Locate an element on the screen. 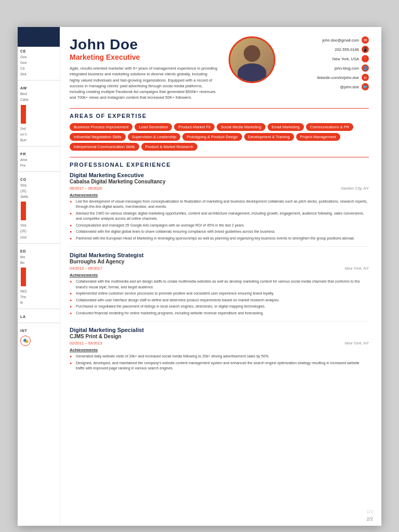 This screenshot has width=399, height=532. expertise-tags-container: Business Process Improvement Lead Genera… is located at coordinates (219, 137).